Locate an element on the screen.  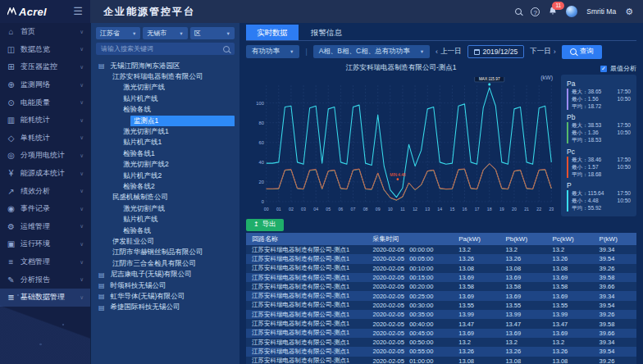
tab-实时数据: 实时数据 is located at coordinates (272, 33).